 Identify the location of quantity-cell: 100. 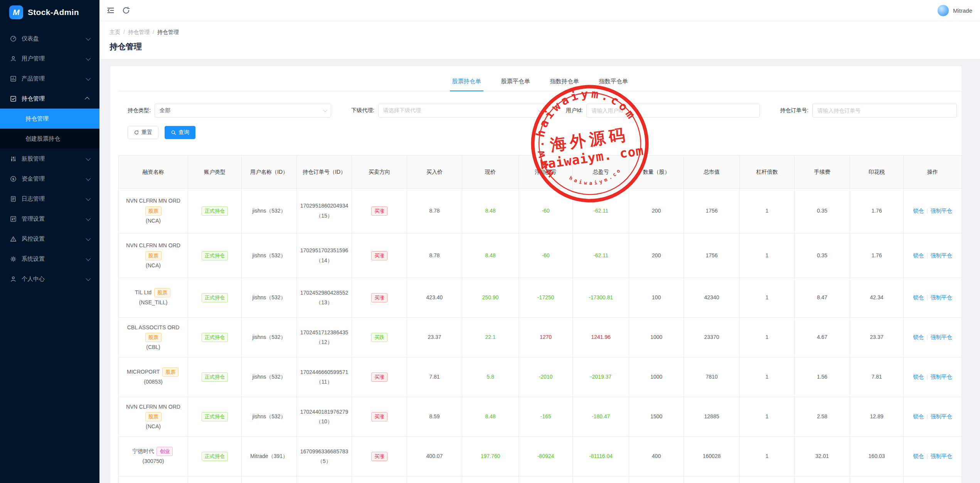
(657, 298).